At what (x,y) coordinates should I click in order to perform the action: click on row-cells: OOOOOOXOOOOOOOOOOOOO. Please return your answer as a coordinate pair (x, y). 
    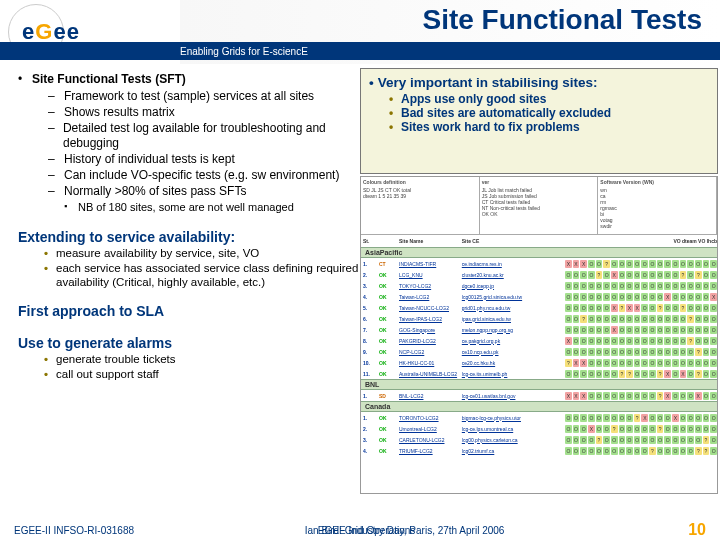
    Looking at the image, I should click on (641, 330).